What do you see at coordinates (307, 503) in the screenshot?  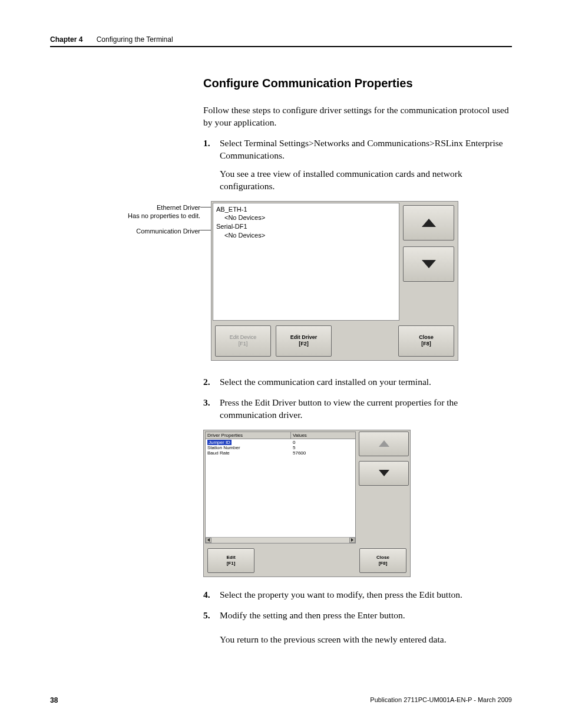 I see `figure-driver-properties: Driver Properties Values Jumper ID Stati…` at bounding box center [307, 503].